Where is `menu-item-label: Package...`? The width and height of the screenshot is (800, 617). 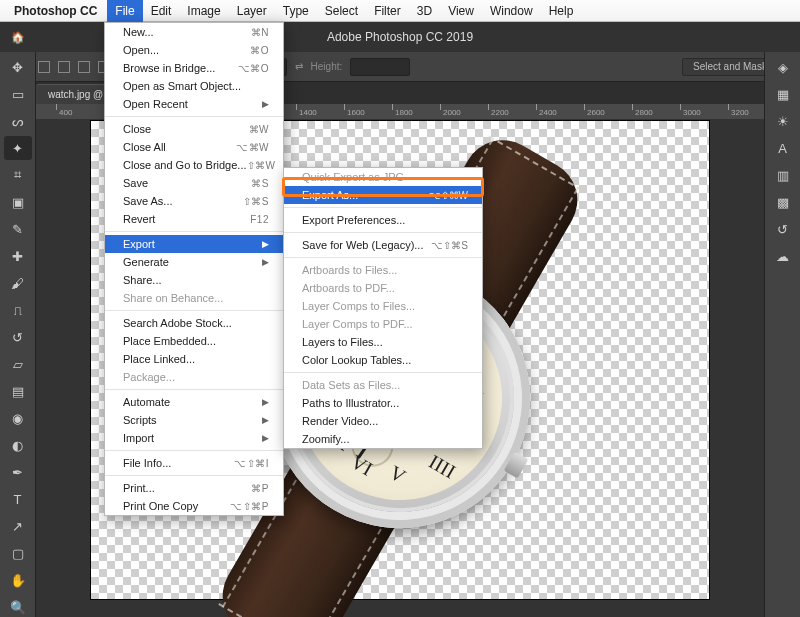
menu-item-label: Package... is located at coordinates (149, 377).